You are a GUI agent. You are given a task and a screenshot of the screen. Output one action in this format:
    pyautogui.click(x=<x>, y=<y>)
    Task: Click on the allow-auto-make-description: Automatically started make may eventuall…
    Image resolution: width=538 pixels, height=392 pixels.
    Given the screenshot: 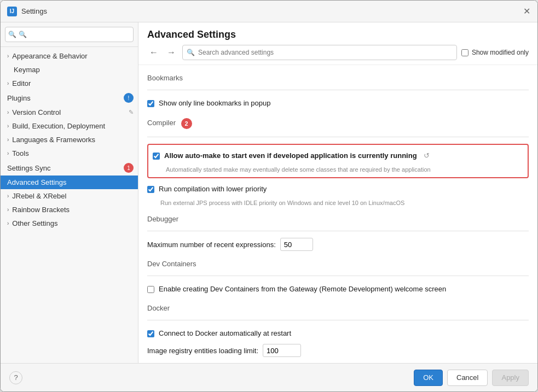 What is the action you would take?
    pyautogui.click(x=338, y=169)
    